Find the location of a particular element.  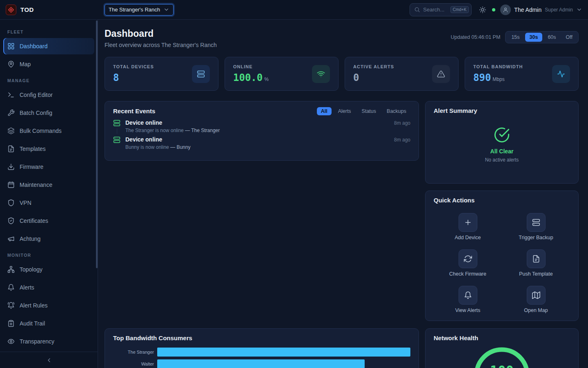

search-placeholder: Search... is located at coordinates (435, 10).